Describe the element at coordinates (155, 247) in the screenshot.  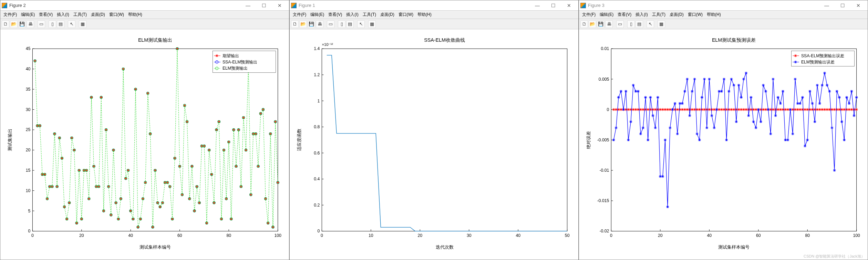
I see `svg-text: 测试集样本编号` at that location.